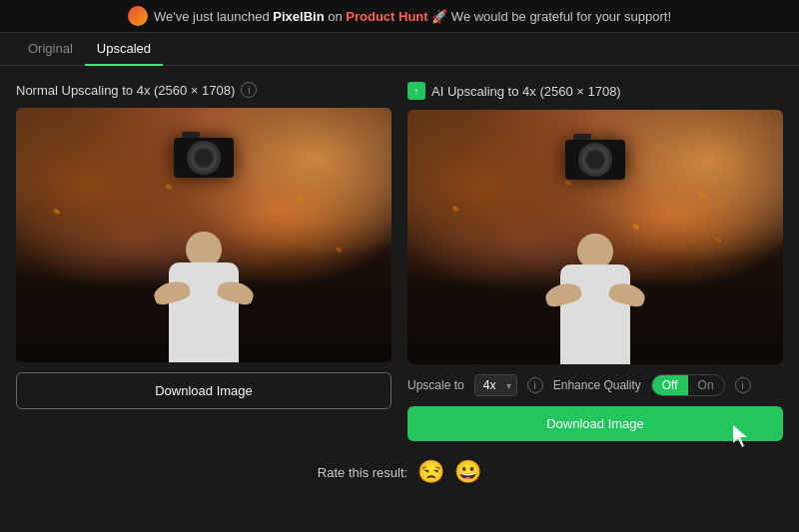  What do you see at coordinates (431, 472) in the screenshot?
I see `negative-rating-button: 😒` at bounding box center [431, 472].